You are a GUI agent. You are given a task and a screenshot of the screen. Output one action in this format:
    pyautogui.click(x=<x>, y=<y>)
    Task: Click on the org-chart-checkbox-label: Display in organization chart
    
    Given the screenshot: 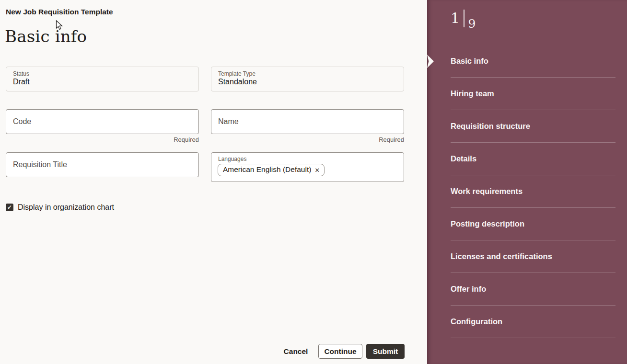 What is the action you would take?
    pyautogui.click(x=66, y=207)
    